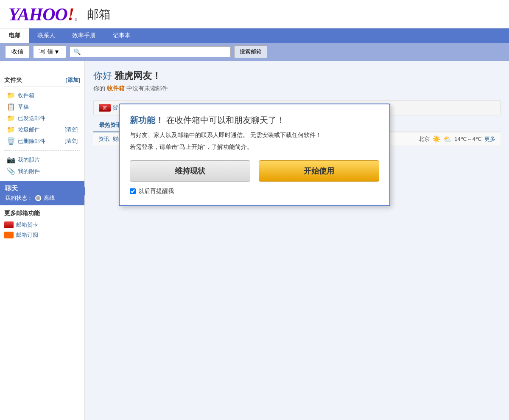 The width and height of the screenshot is (509, 420). I want to click on weather-cloudy-icon: ⛅, so click(447, 139).